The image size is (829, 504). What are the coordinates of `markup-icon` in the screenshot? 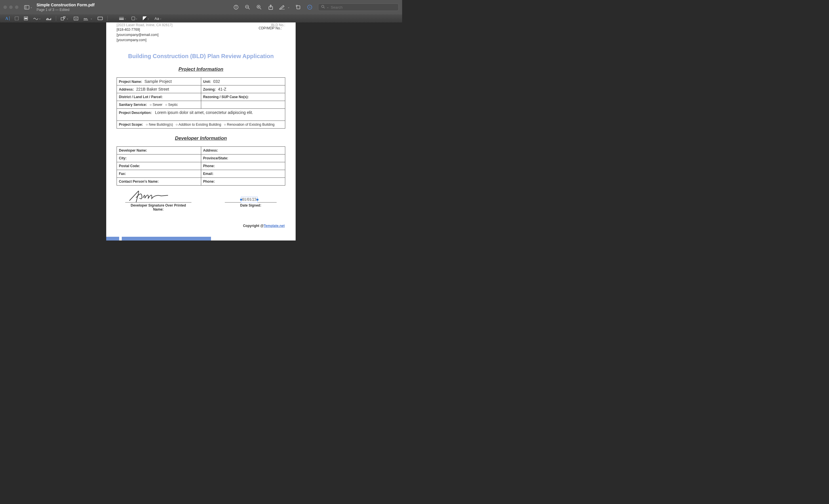 It's located at (282, 7).